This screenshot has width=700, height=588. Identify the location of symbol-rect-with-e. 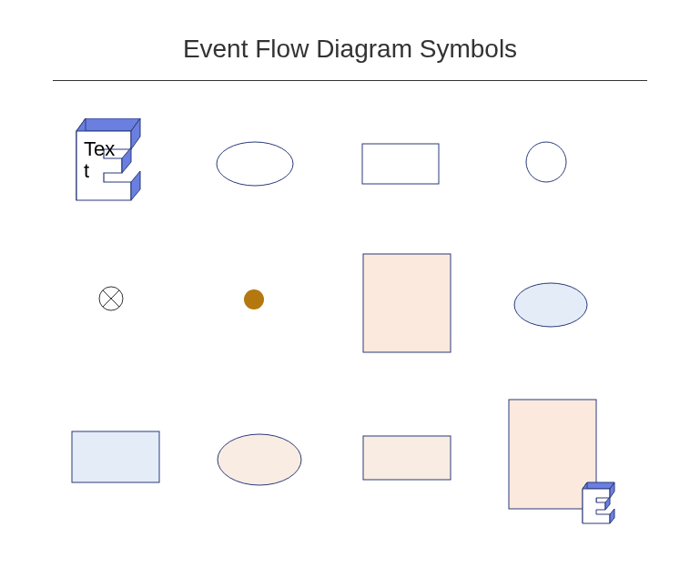
(564, 466).